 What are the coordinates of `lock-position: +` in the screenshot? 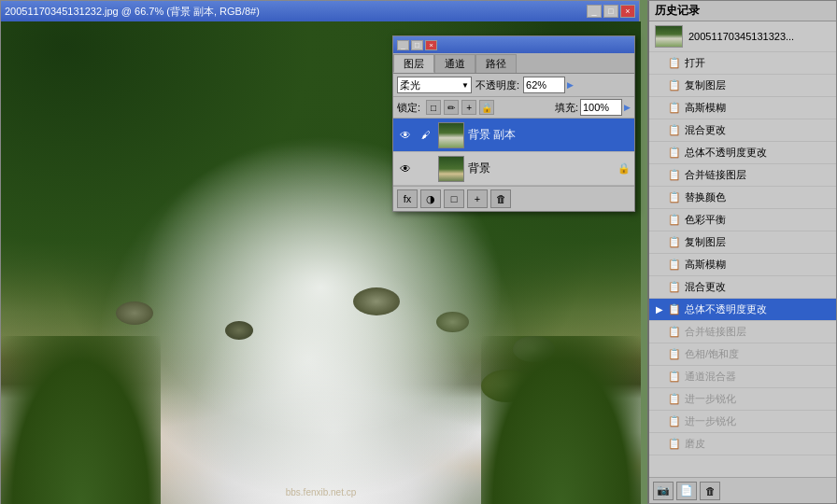 It's located at (469, 107).